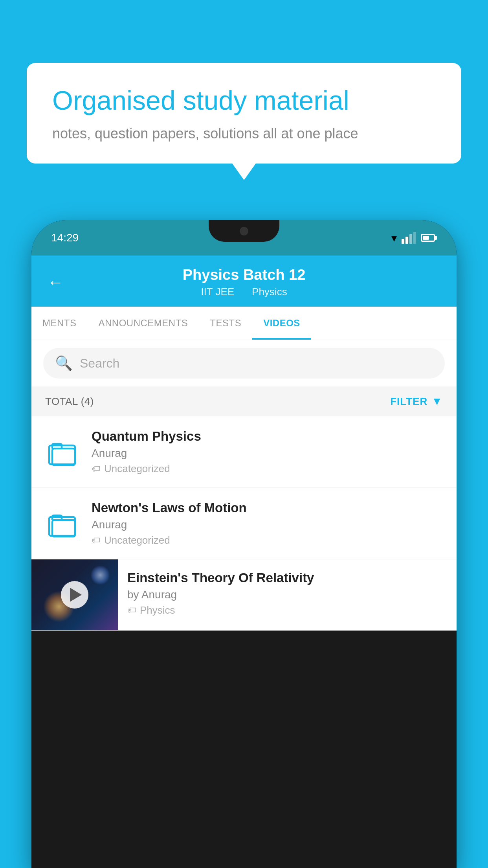 This screenshot has height=868, width=488. Describe the element at coordinates (244, 238) in the screenshot. I see `status-bar: 14:29 ▾` at that location.